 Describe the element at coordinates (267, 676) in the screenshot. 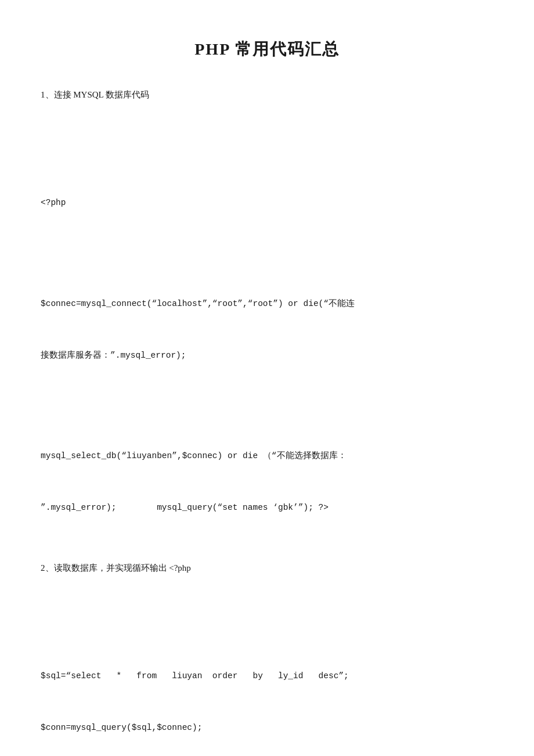

I see `code-line: $sql=“select * from liuyan order by ly_i…` at that location.